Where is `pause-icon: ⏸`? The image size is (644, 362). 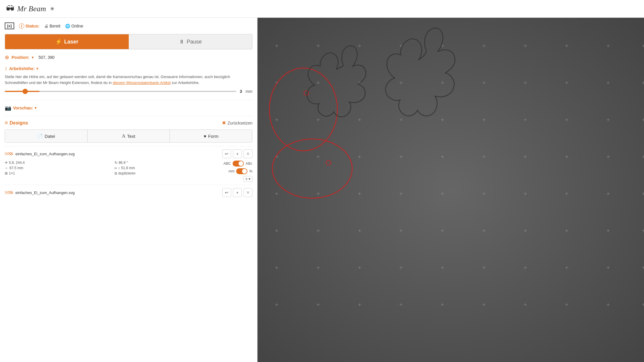
pause-icon: ⏸ is located at coordinates (182, 42).